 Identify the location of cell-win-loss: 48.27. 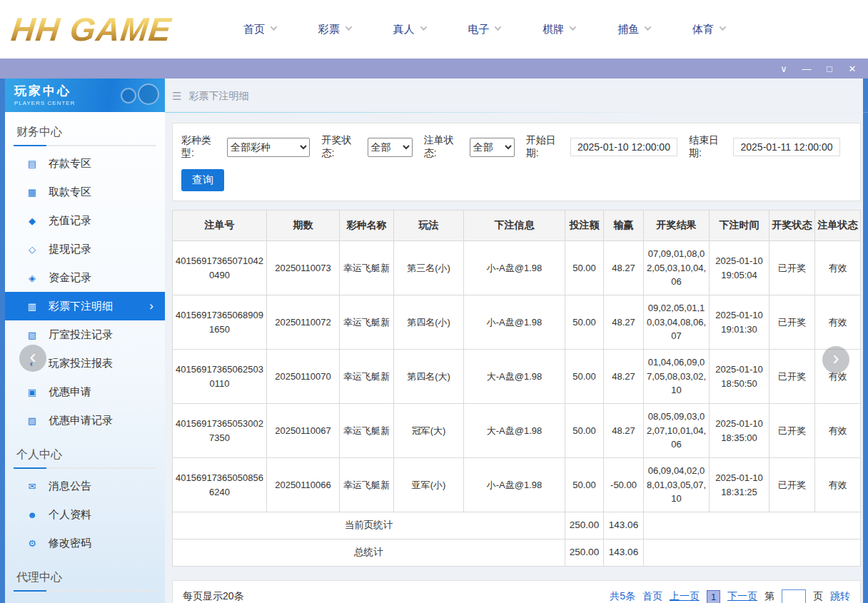
(624, 323).